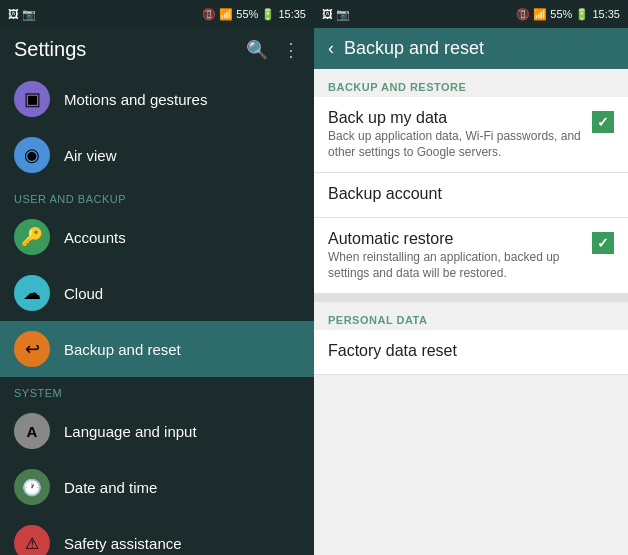 The width and height of the screenshot is (628, 555). I want to click on right-status-bar: 🖼 📷 📵 📶 55% 🔋 15:35, so click(471, 14).